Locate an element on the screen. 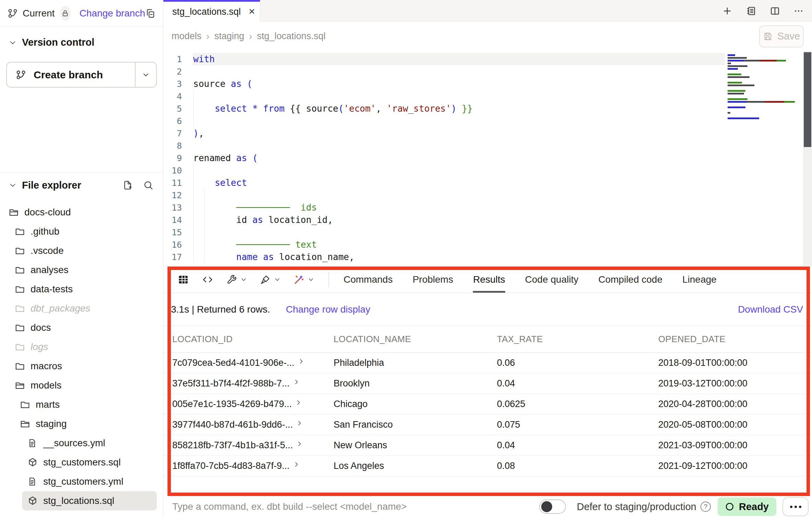 Image resolution: width=812 pixels, height=518 pixels. results-table-icon is located at coordinates (183, 280).